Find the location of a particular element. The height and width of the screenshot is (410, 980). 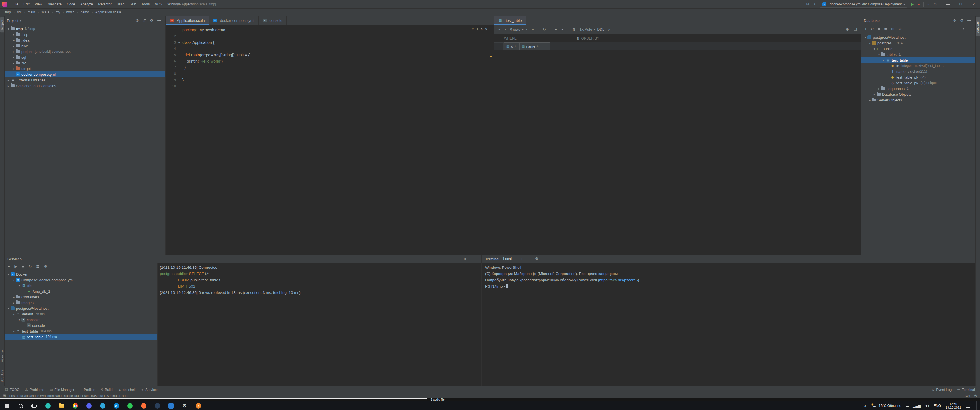

menu-edit: Edit is located at coordinates (27, 4).